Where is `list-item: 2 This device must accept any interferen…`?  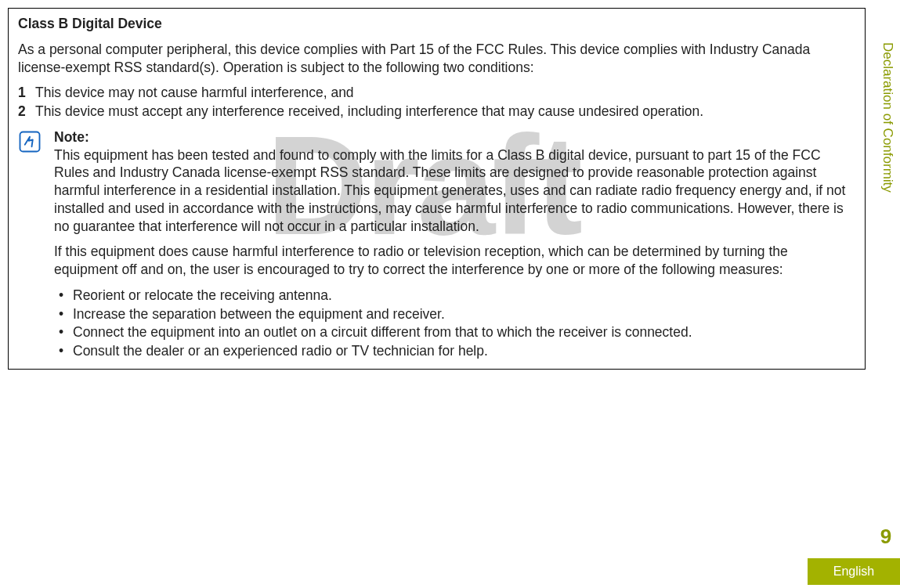
list-item: 2 This device must accept any interferen… is located at coordinates (437, 111).